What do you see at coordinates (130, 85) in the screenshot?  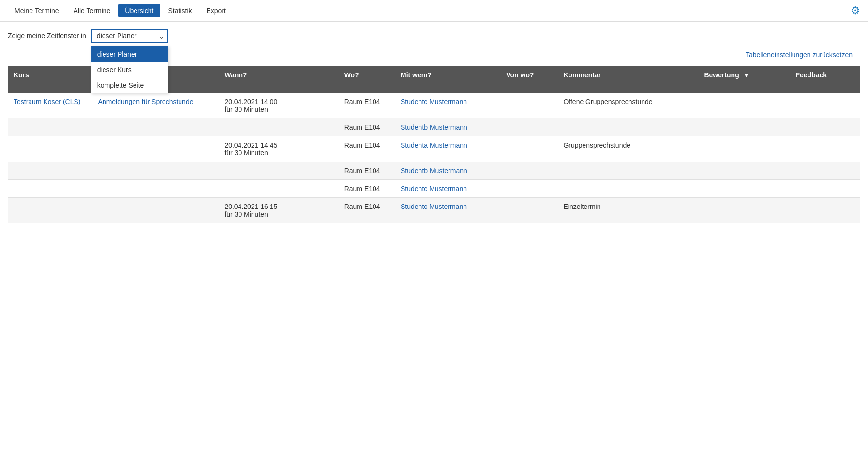 I see `dropdown-item-komplette-seite: komplette Seite` at bounding box center [130, 85].